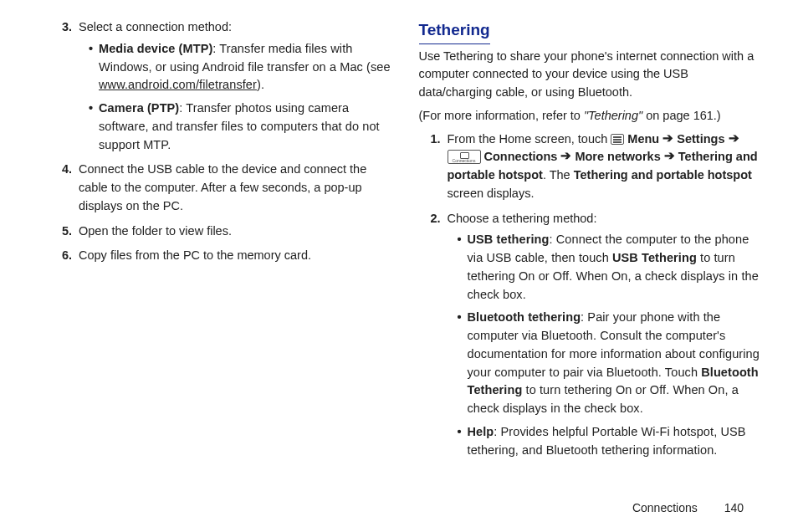 This screenshot has height=532, width=798. Describe the element at coordinates (645, 139) in the screenshot. I see `menu-label: Menu` at that location.